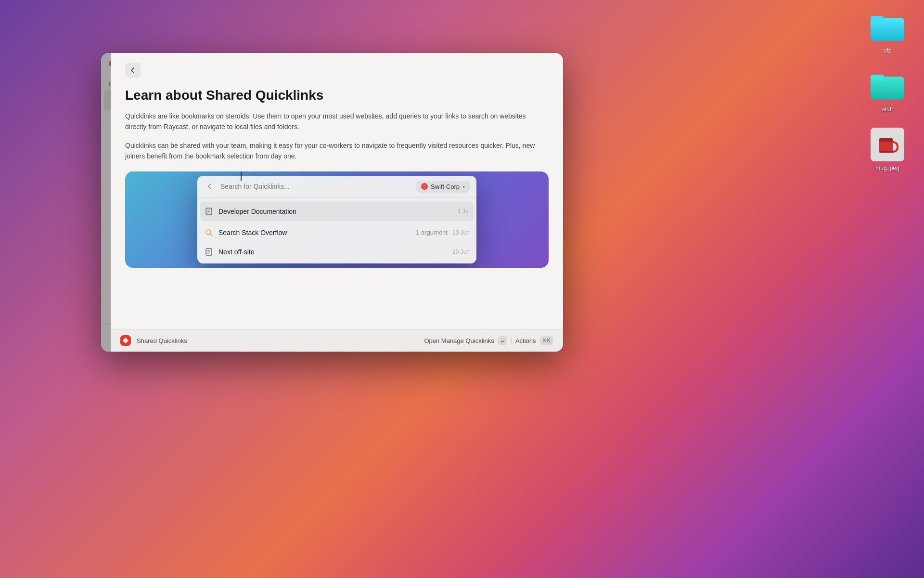 The width and height of the screenshot is (924, 578). What do you see at coordinates (445, 187) in the screenshot?
I see `org-selector-name: Swift Corp` at bounding box center [445, 187].